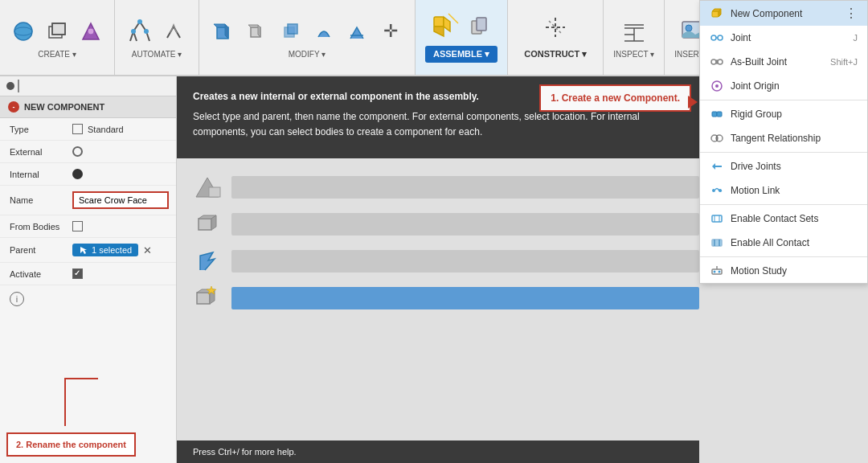 This screenshot has height=463, width=868. I want to click on contact-icon, so click(717, 219).